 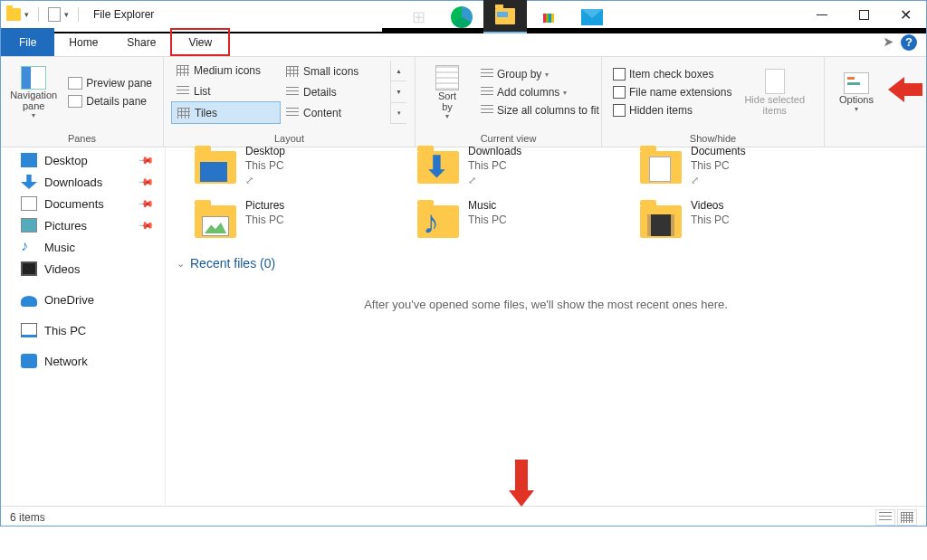 I want to click on nav-documents: Documents📌, so click(x=83, y=204).